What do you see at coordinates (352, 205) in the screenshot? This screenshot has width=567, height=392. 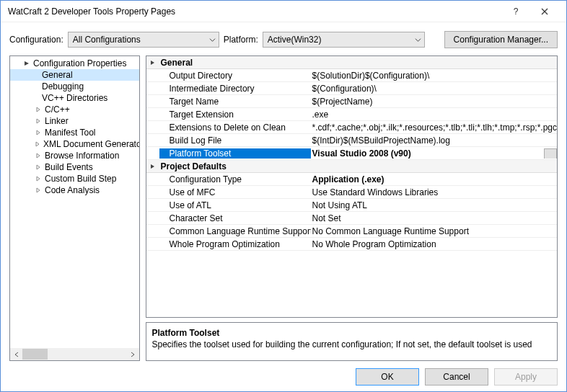 I see `property-row: Use of ATLNot Using ATL` at bounding box center [352, 205].